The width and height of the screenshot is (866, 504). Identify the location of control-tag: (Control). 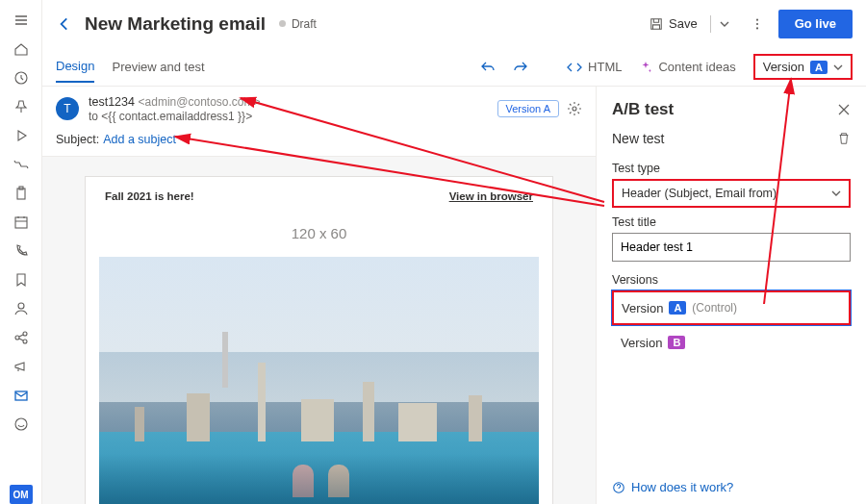
(714, 308).